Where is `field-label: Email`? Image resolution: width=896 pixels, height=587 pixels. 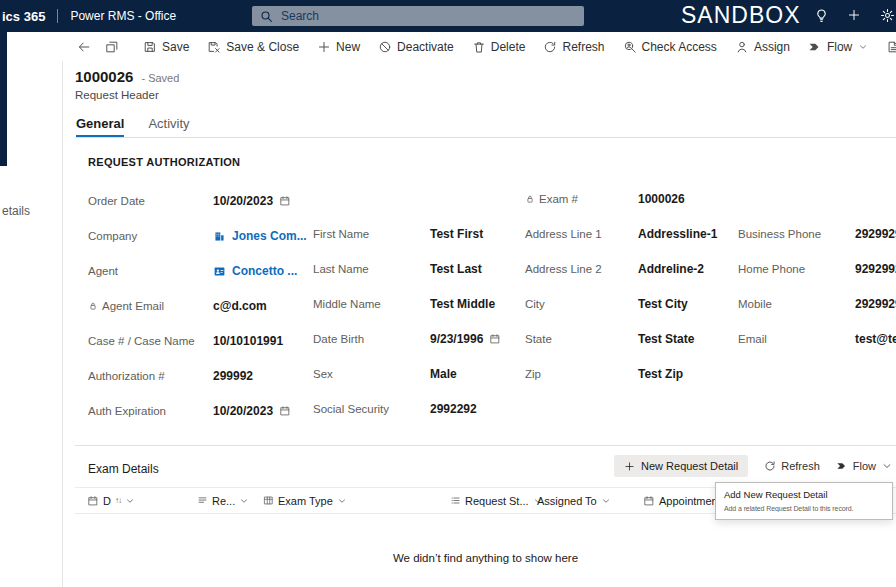 field-label: Email is located at coordinates (796, 338).